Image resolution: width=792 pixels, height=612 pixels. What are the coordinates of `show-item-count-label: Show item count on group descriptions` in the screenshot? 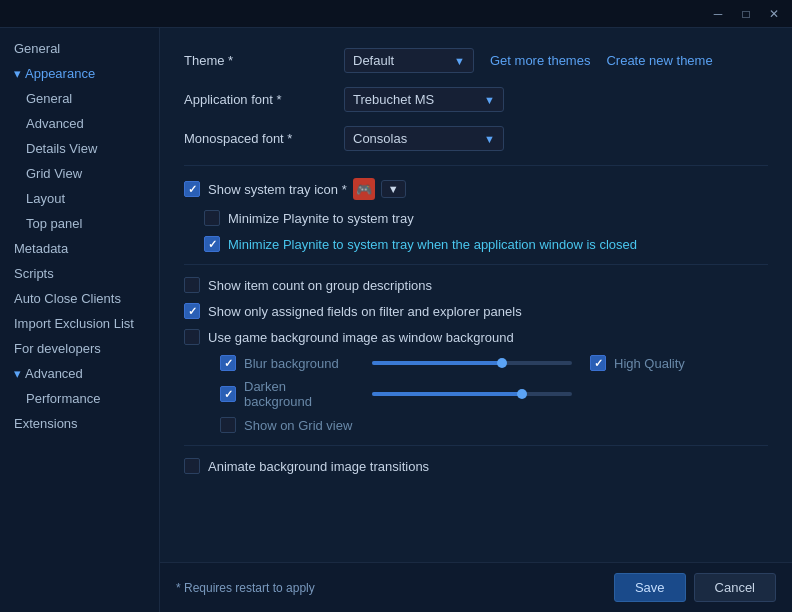 It's located at (320, 286).